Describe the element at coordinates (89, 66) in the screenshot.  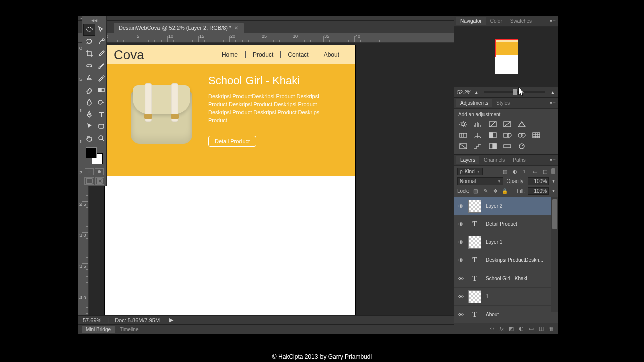
I see `healing-brush-tool` at that location.